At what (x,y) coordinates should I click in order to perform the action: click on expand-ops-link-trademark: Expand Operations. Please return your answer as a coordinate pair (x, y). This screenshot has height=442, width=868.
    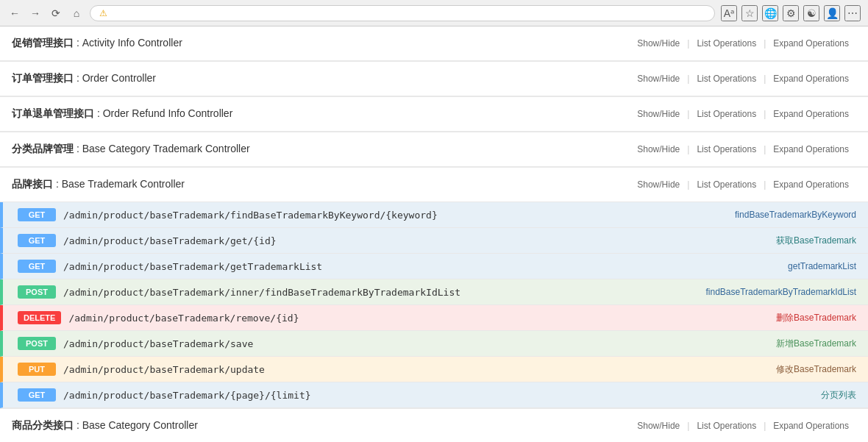
    Looking at the image, I should click on (811, 185).